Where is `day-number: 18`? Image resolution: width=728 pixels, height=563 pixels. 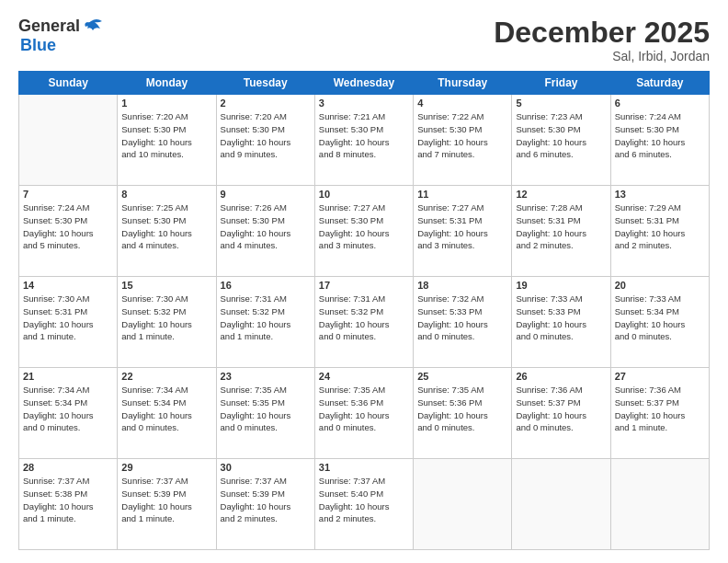 day-number: 18 is located at coordinates (462, 285).